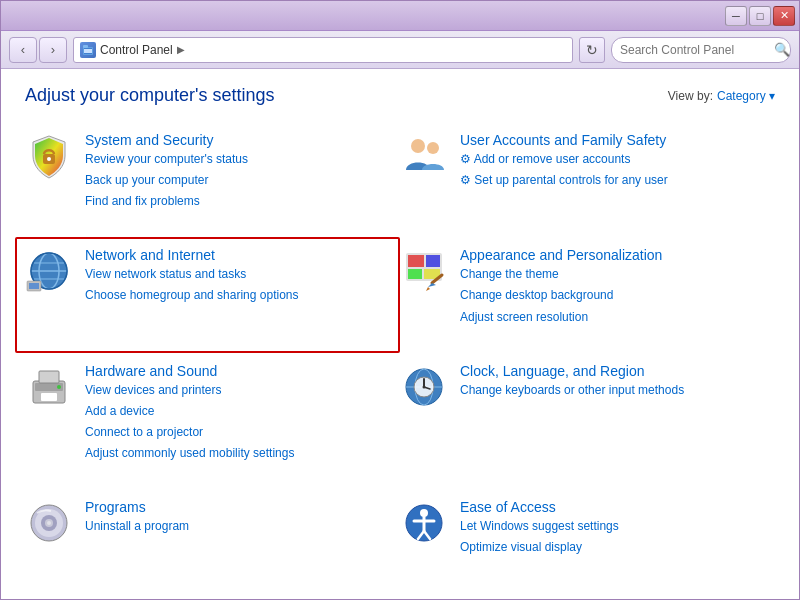 This screenshot has height=600, width=800. I want to click on category-ease: Ease of Access Let Windows suggest setti…, so click(588, 536).